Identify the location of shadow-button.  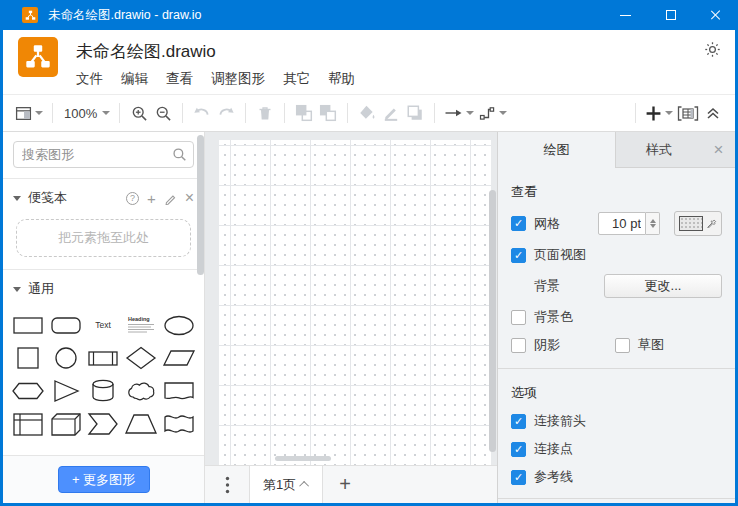
(415, 113).